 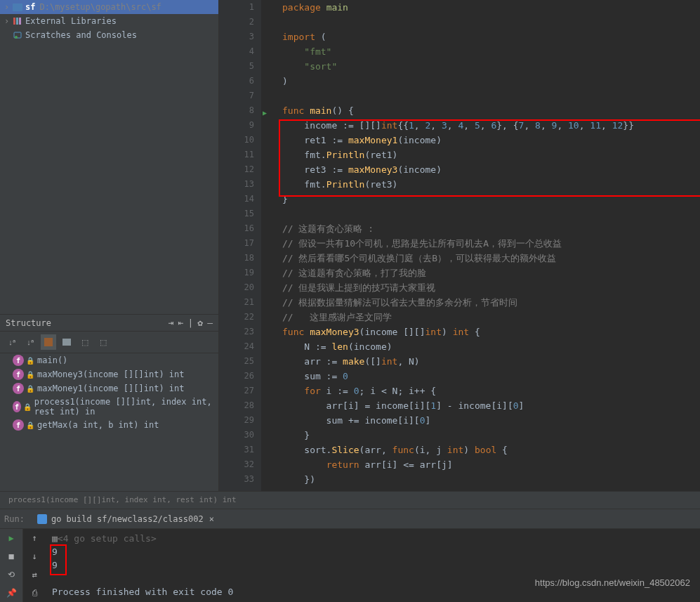 I want to click on code-line: sum := 0, so click(x=491, y=377).